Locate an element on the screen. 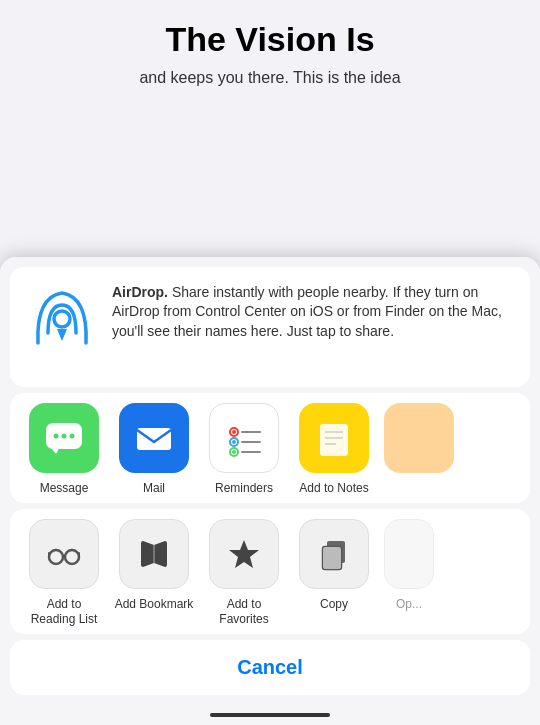 The width and height of the screenshot is (540, 725). airdrop-title: AirDrop. is located at coordinates (140, 292).